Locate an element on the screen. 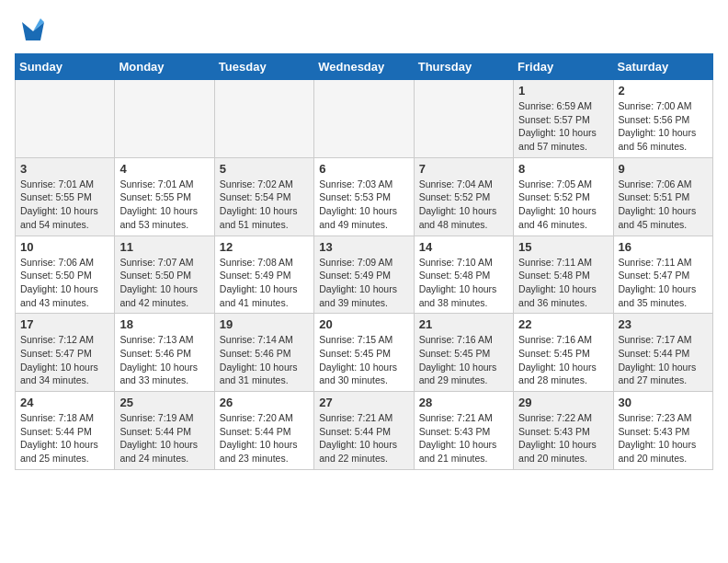  day-cell: 3Sunrise: 7:01 AM Sunset: 5:55 PM Daylig… is located at coordinates (65, 197).